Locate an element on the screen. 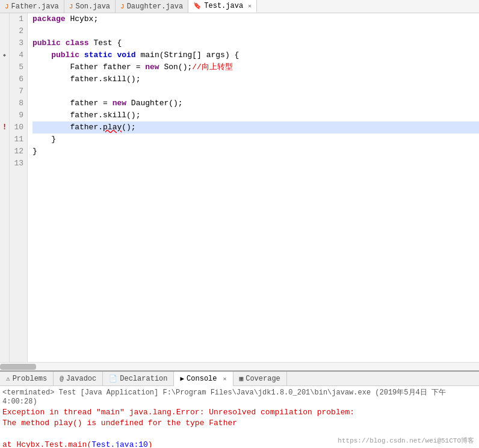 The image size is (479, 448). left-gutter: ◆ ! is located at coordinates (5, 188).